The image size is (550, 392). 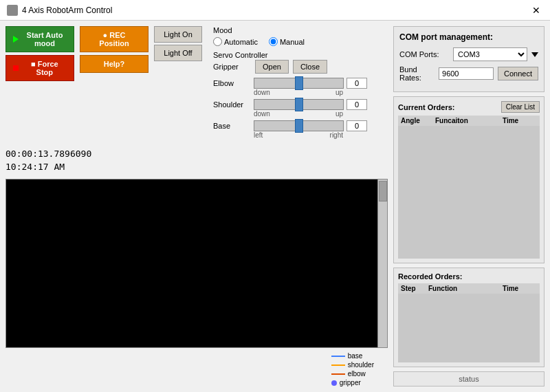 What do you see at coordinates (298, 83) in the screenshot?
I see `elbow-slider` at bounding box center [298, 83].